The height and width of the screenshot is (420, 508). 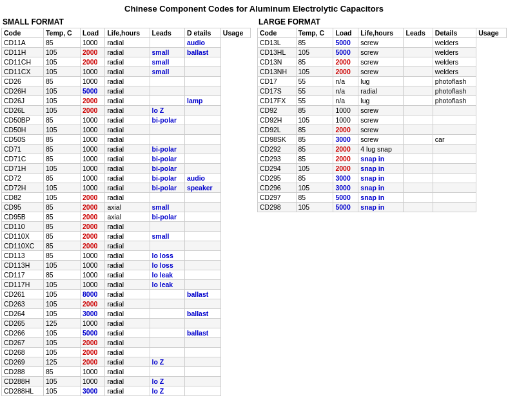 I want to click on table-cell: welders, so click(x=454, y=43).